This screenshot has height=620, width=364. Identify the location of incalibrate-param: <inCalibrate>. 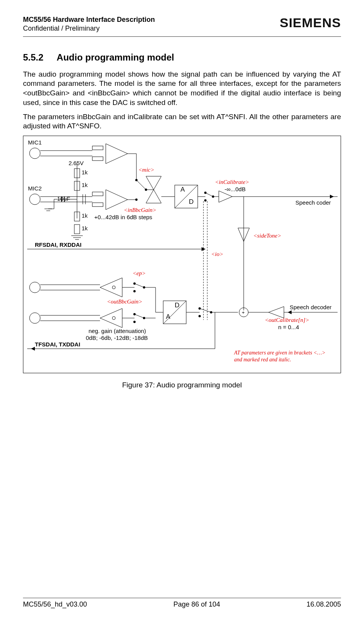
(232, 182).